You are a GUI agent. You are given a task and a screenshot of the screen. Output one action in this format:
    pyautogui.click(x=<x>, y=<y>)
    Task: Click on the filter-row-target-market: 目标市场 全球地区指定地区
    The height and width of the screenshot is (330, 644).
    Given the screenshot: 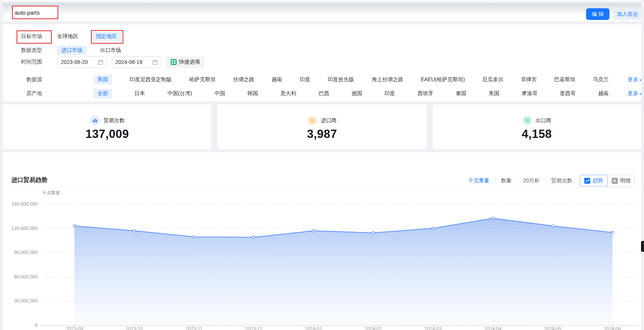 What is the action you would take?
    pyautogui.click(x=322, y=36)
    